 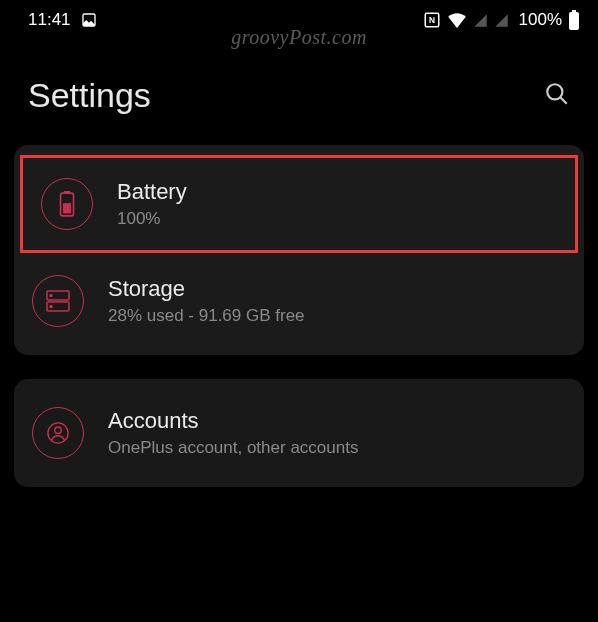 What do you see at coordinates (233, 421) in the screenshot?
I see `accounts-row-title: Accounts` at bounding box center [233, 421].